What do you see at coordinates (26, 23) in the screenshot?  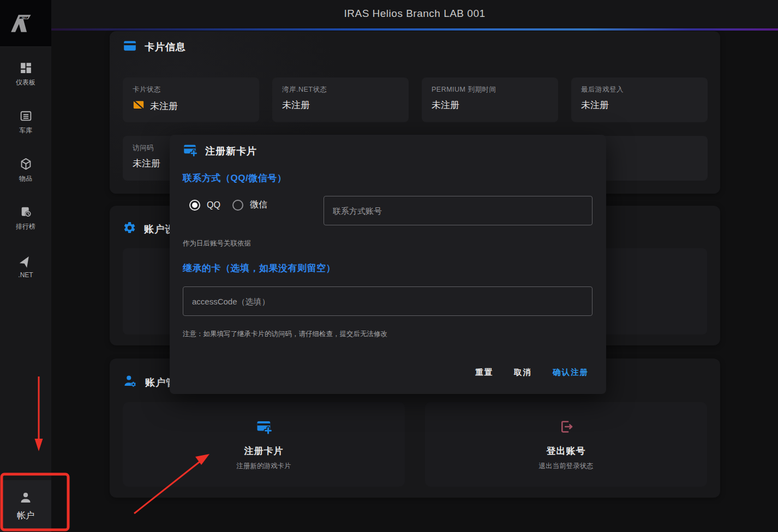 I see `app-logo: NET` at bounding box center [26, 23].